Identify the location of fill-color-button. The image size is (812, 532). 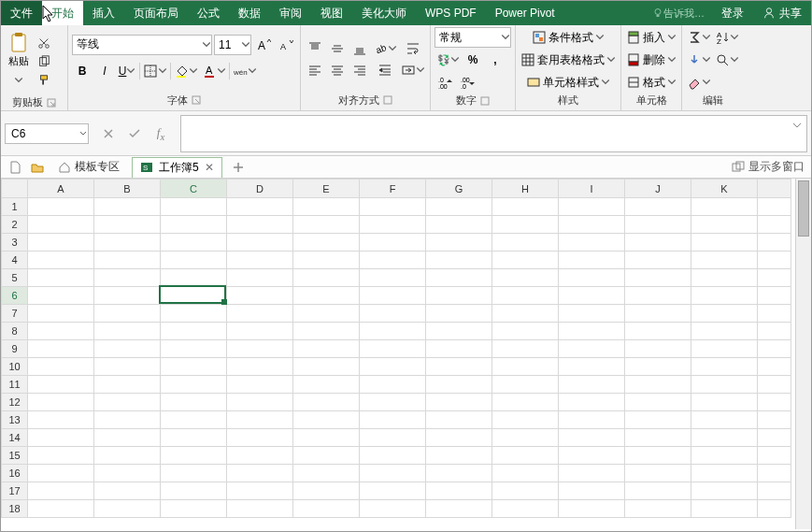
(186, 71).